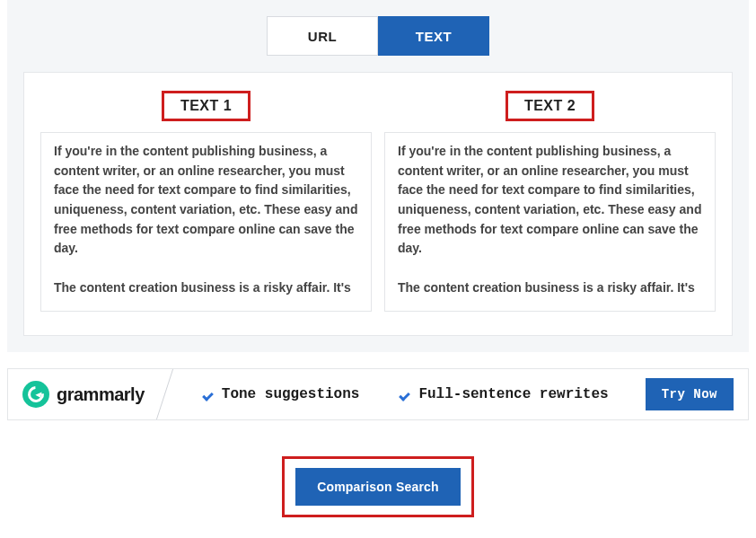 This screenshot has height=538, width=756. What do you see at coordinates (207, 106) in the screenshot?
I see `text1-header: TEXT 1` at bounding box center [207, 106].